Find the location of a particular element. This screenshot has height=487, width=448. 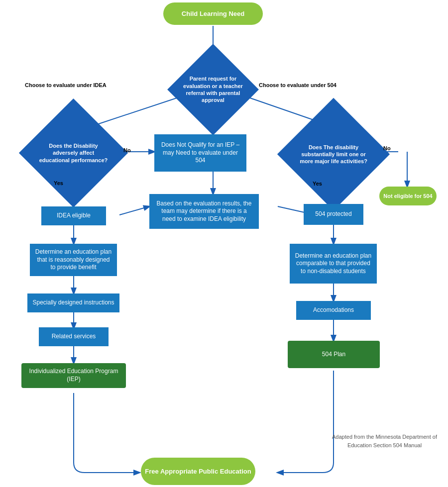

no-504-label: No is located at coordinates (387, 148).